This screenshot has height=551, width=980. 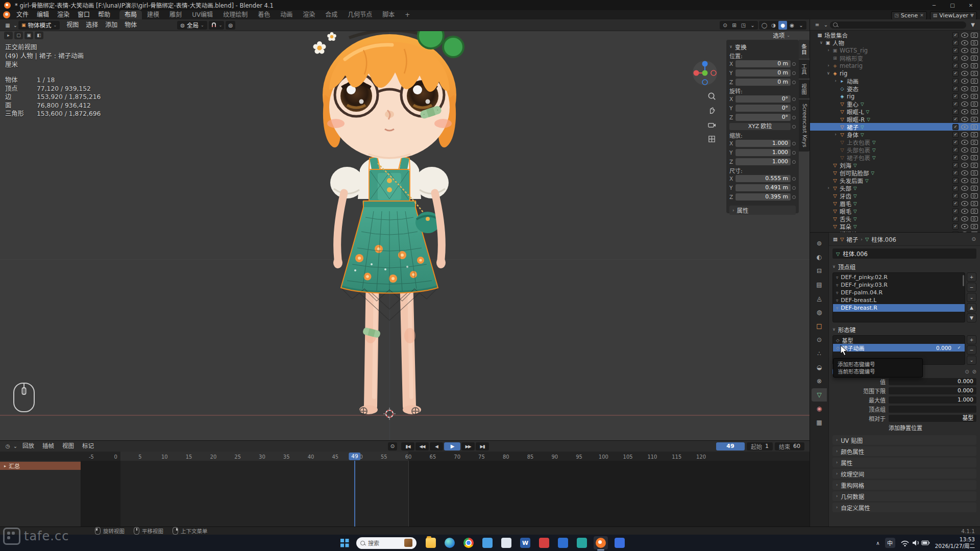 What do you see at coordinates (826, 25) in the screenshot?
I see `display-mode-chevron-icon: ⌄` at bounding box center [826, 25].